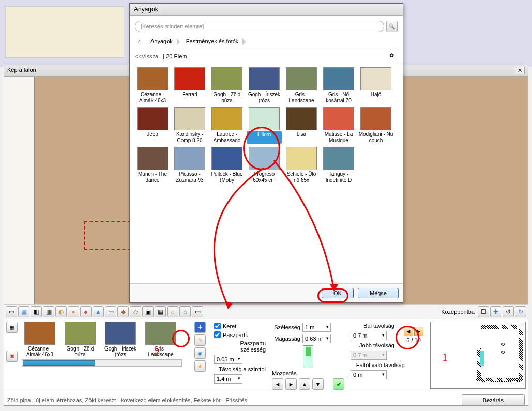 The image size is (532, 411). I want to click on side-btn-2: ✖, so click(12, 356).